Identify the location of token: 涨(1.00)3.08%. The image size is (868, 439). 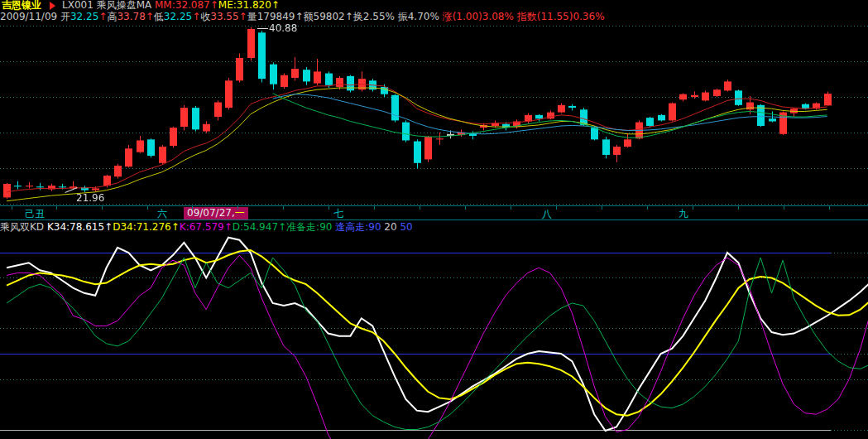
(480, 17).